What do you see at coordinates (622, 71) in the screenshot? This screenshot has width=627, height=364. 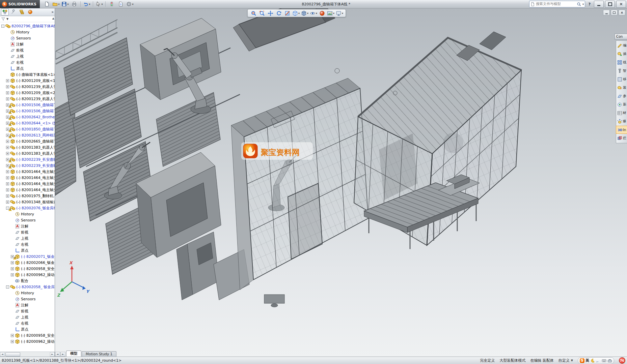 I see `smart-fasteners-button: 智` at bounding box center [622, 71].